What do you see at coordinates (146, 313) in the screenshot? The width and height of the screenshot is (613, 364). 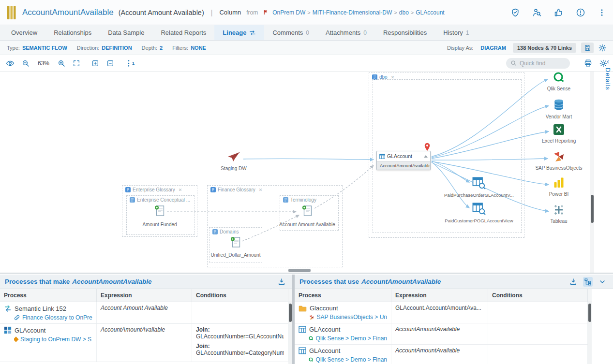 I see `table-row: Semantic Link 152 Finance Glossary to On…` at bounding box center [146, 313].